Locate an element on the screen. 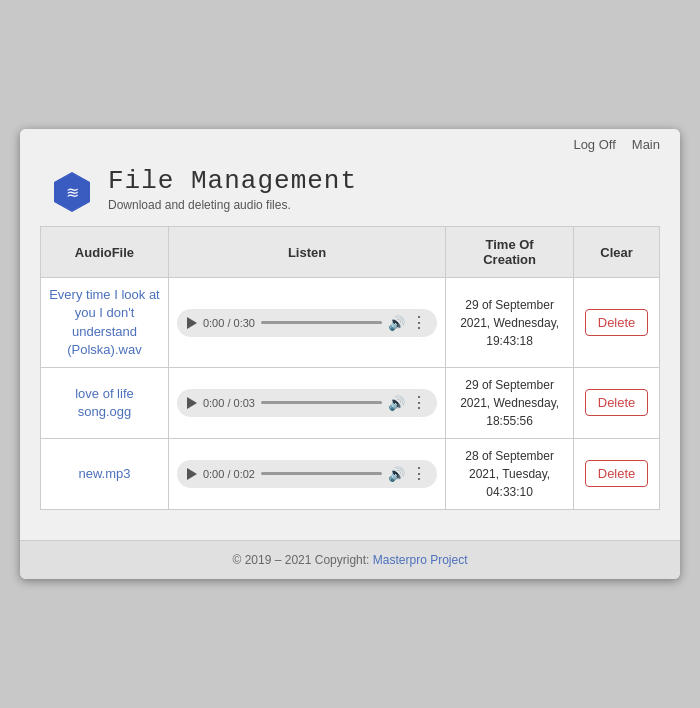 This screenshot has width=700, height=708. table-header-row: AudioFile Listen Time OfCreation Clear is located at coordinates (350, 252).